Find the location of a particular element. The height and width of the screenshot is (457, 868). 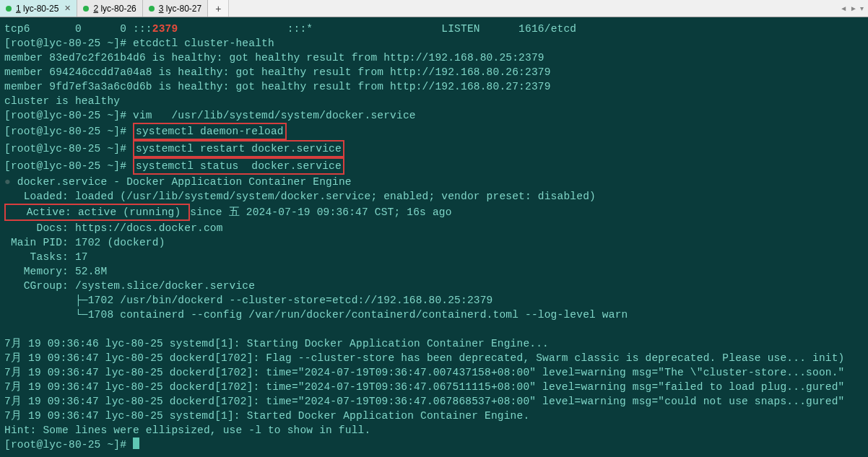

cursor is located at coordinates (136, 443).